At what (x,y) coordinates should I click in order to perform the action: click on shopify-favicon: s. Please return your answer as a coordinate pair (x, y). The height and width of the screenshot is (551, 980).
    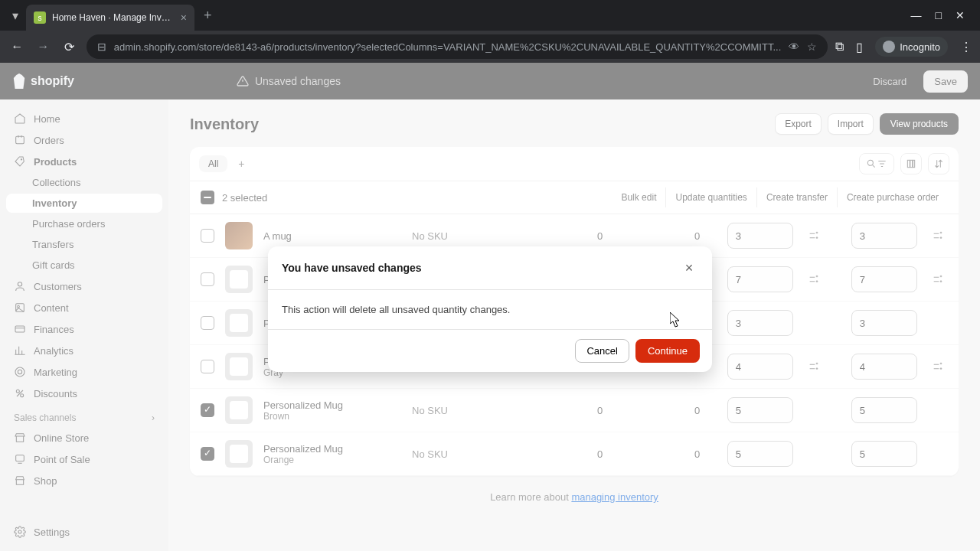
    Looking at the image, I should click on (40, 18).